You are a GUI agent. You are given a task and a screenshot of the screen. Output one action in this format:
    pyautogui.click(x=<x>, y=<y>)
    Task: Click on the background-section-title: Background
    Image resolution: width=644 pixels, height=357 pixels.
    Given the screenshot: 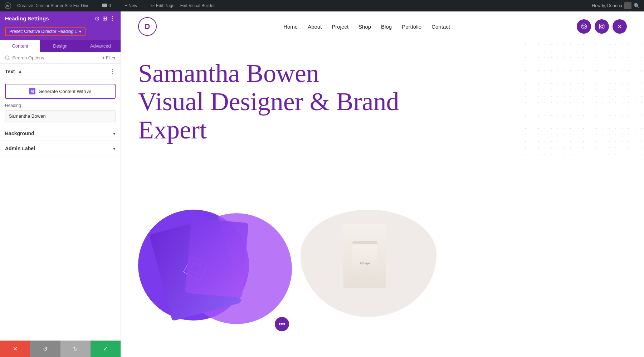 What is the action you would take?
    pyautogui.click(x=20, y=133)
    